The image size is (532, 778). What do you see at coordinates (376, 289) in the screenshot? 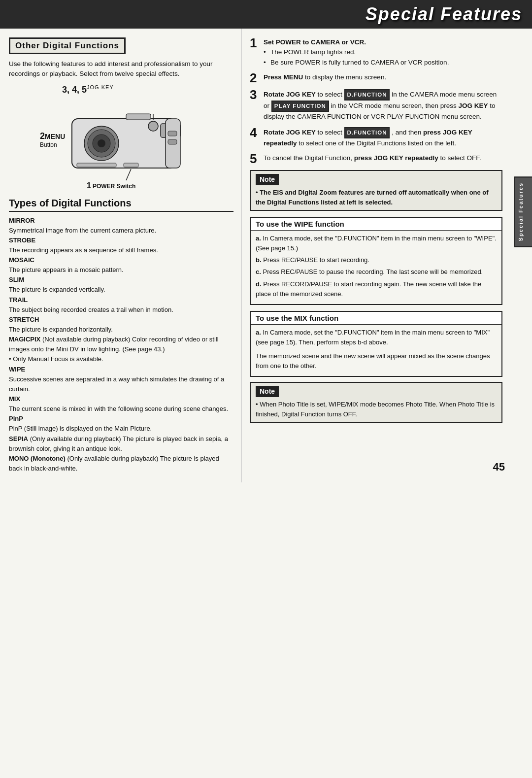
I see `list-item: d. Press RECORD/PAUSE to start recording…` at bounding box center [376, 289].